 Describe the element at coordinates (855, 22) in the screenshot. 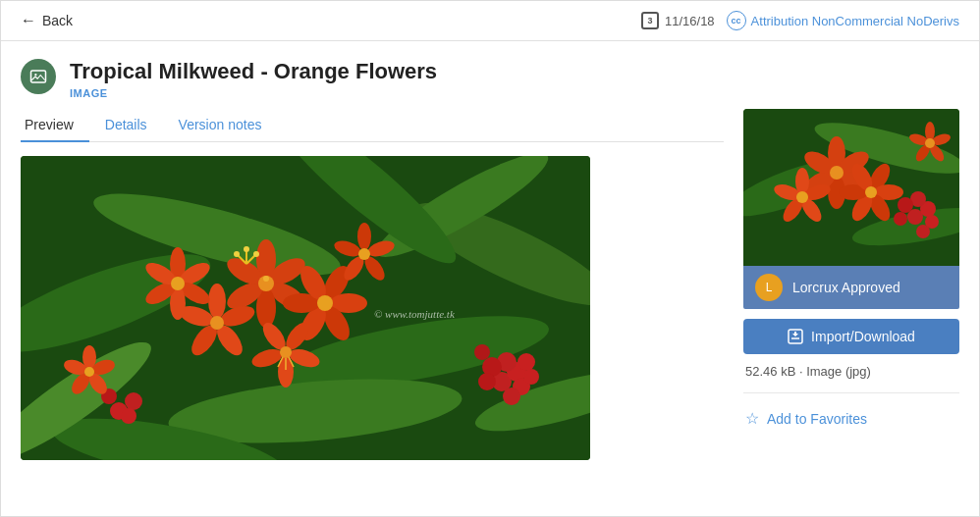

I see `license-text: Attribution NonCommercial NoDerivs` at that location.